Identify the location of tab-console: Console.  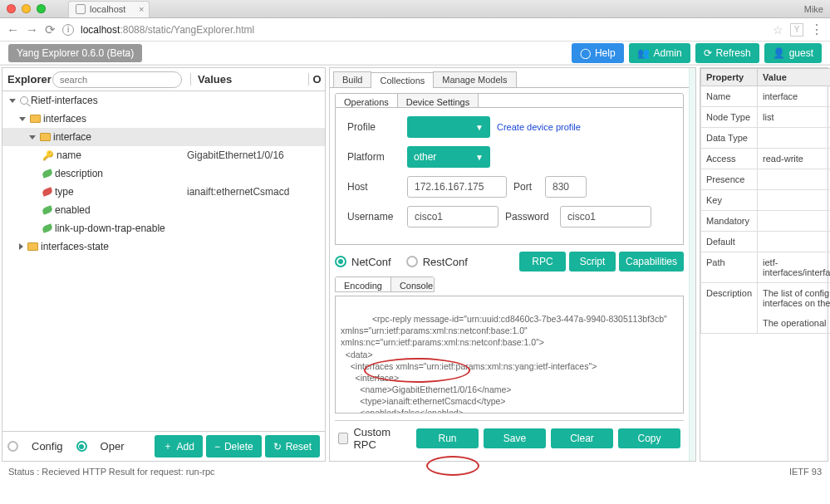
(413, 284).